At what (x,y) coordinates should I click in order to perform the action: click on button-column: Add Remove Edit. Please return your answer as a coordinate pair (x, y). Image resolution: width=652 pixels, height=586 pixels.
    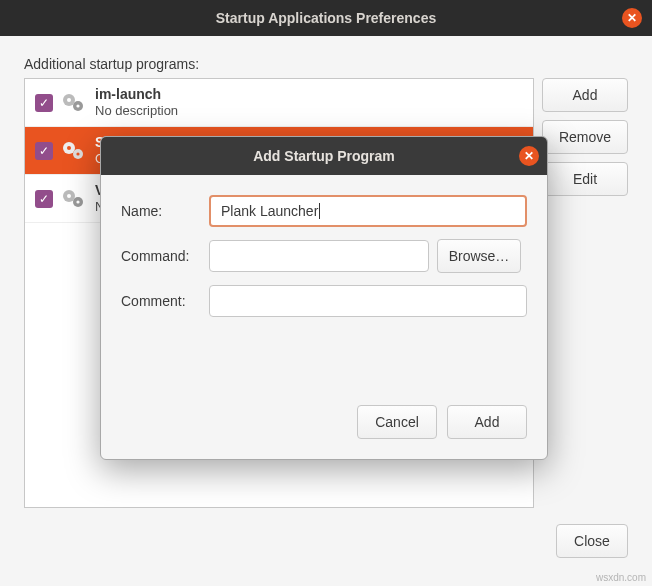
    Looking at the image, I should click on (585, 293).